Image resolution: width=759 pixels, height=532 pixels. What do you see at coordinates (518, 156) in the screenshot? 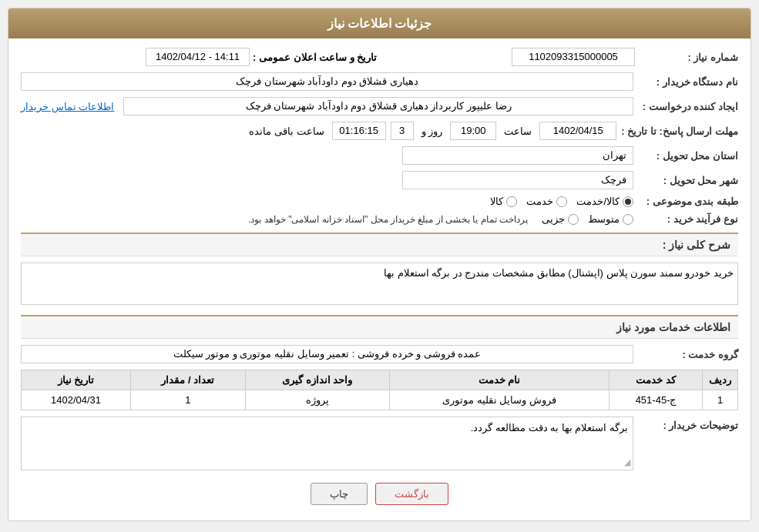
I see `ostan-value: تهران` at bounding box center [518, 156].